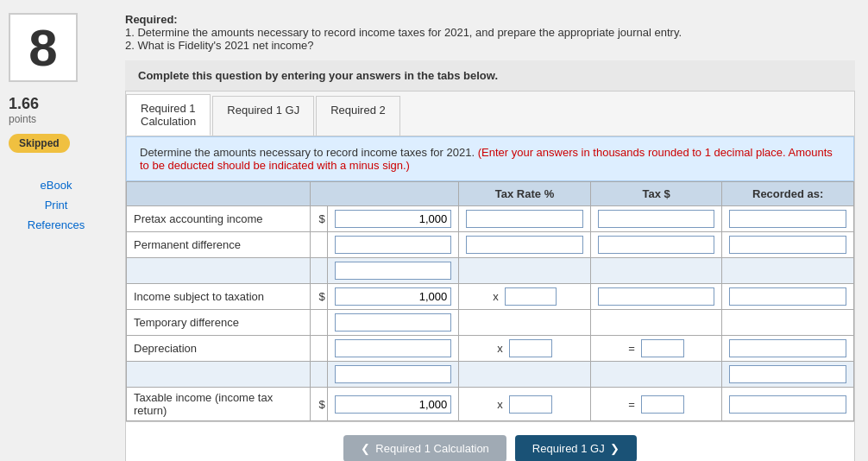 The height and width of the screenshot is (461, 868). What do you see at coordinates (393, 375) in the screenshot?
I see `subtotal2-amount-input` at bounding box center [393, 375].